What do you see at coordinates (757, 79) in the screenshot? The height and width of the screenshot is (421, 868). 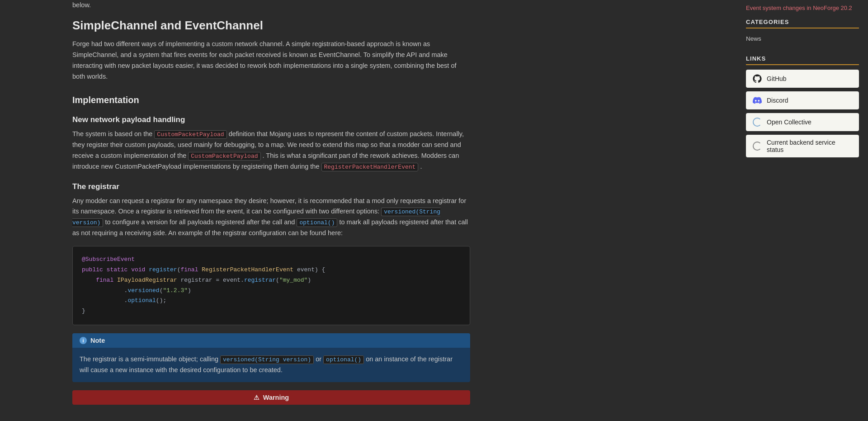 I see `github-icon` at bounding box center [757, 79].